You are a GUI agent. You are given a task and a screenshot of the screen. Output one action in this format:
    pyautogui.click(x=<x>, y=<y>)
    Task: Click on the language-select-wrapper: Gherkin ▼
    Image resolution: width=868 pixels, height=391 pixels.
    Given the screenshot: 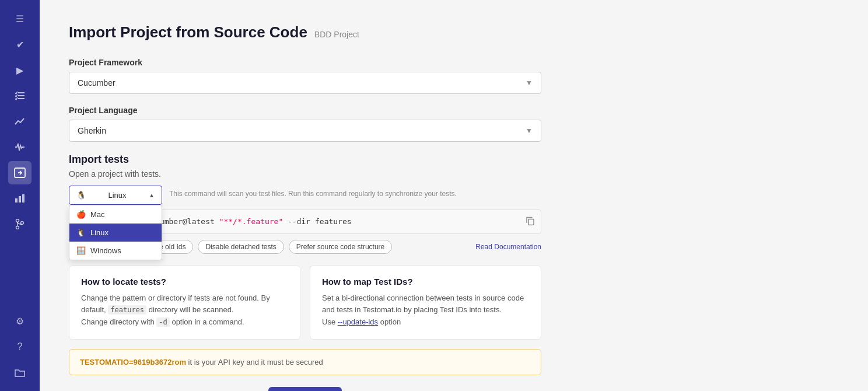 What is the action you would take?
    pyautogui.click(x=454, y=131)
    